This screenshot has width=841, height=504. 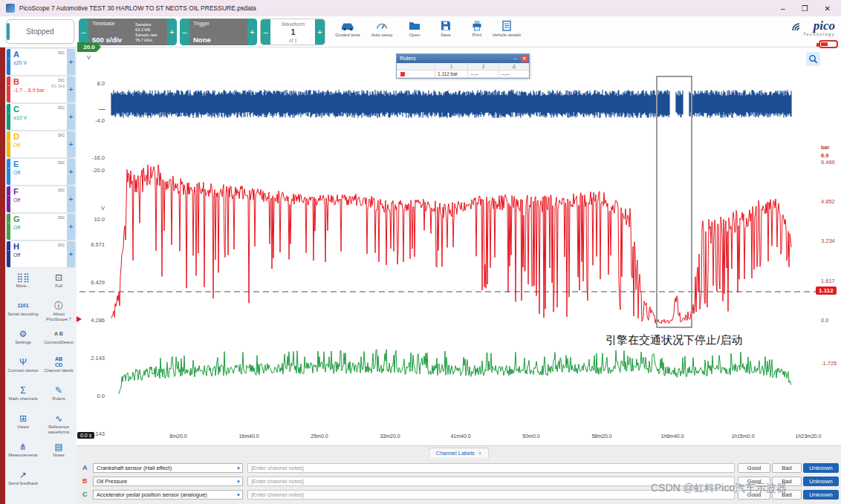 What do you see at coordinates (9, 89) in the screenshot?
I see `channel-b-collapse-bar: –` at bounding box center [9, 89].